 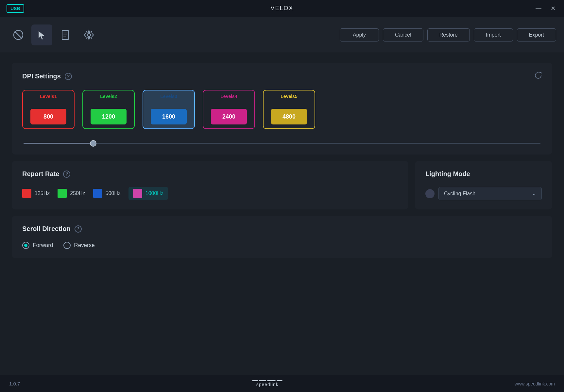 I want to click on dpi-level-1-value: 800, so click(x=48, y=117).